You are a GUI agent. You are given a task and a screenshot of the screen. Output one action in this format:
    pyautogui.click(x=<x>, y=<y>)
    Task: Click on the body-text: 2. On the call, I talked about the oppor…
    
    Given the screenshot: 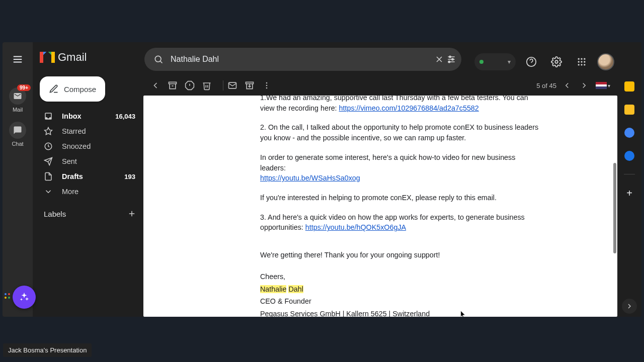 What is the action you would take?
    pyautogui.click(x=401, y=133)
    